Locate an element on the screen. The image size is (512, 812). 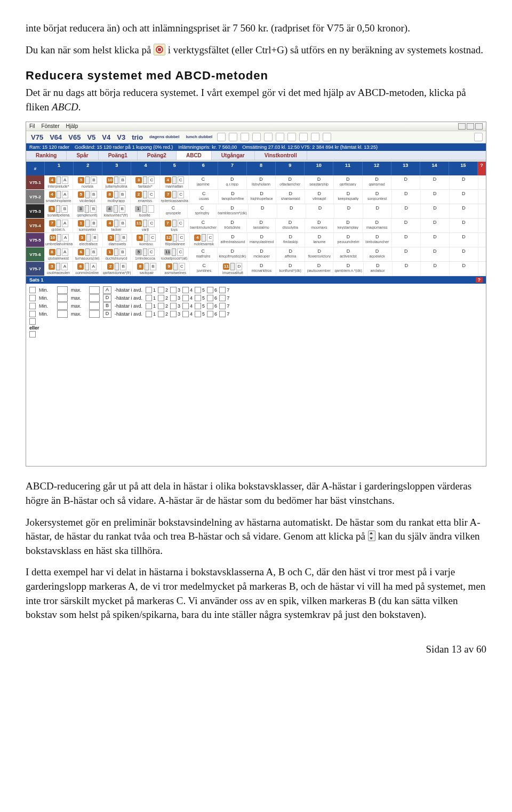
game-tab: V3 is located at coordinates (121, 138).